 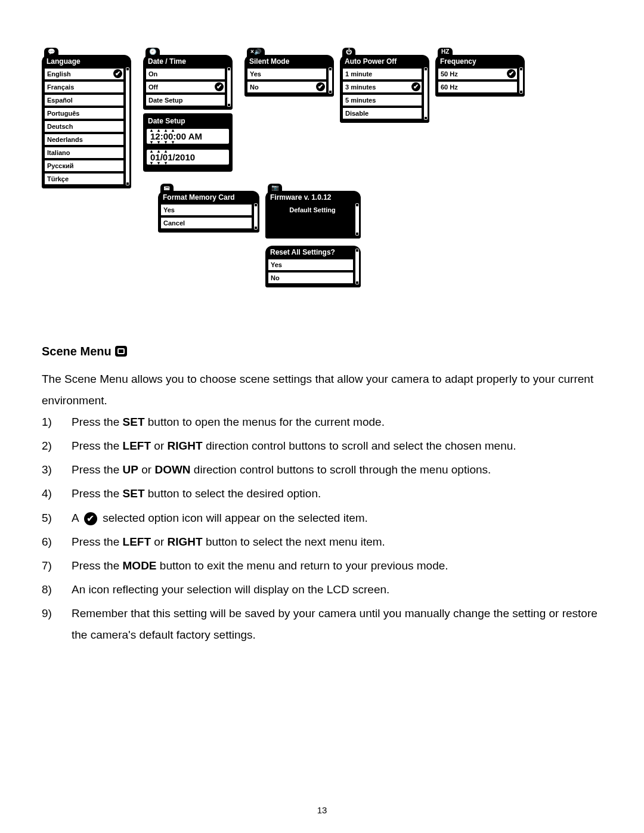 What do you see at coordinates (349, 52) in the screenshot?
I see `power-icon: ⏻` at bounding box center [349, 52].